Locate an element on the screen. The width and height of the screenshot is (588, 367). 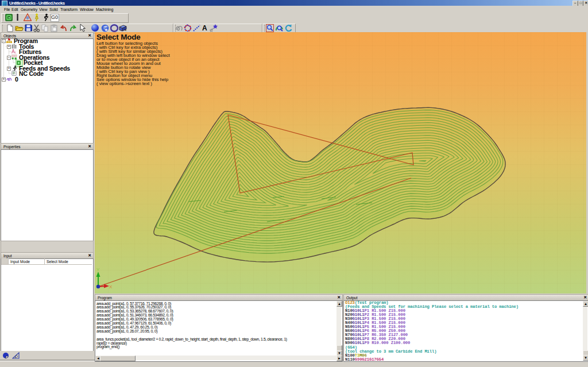
svg-text: X is located at coordinates (111, 287).